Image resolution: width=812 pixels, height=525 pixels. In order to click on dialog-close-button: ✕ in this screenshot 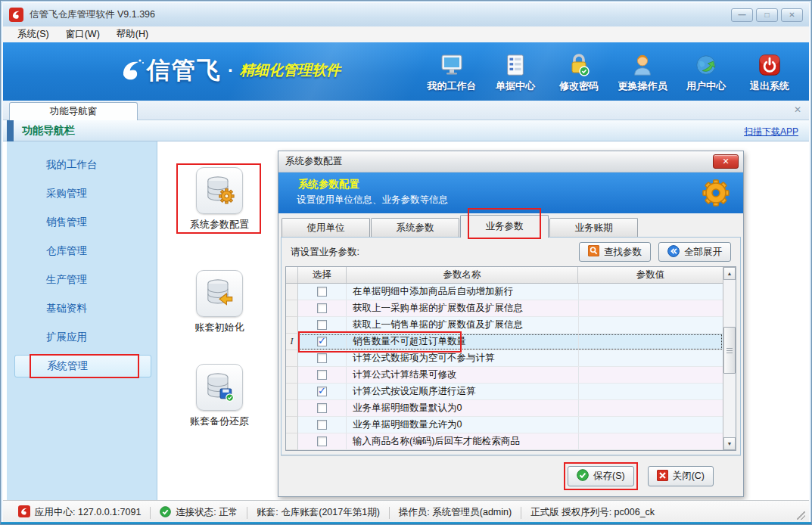, I will do `click(726, 162)`.